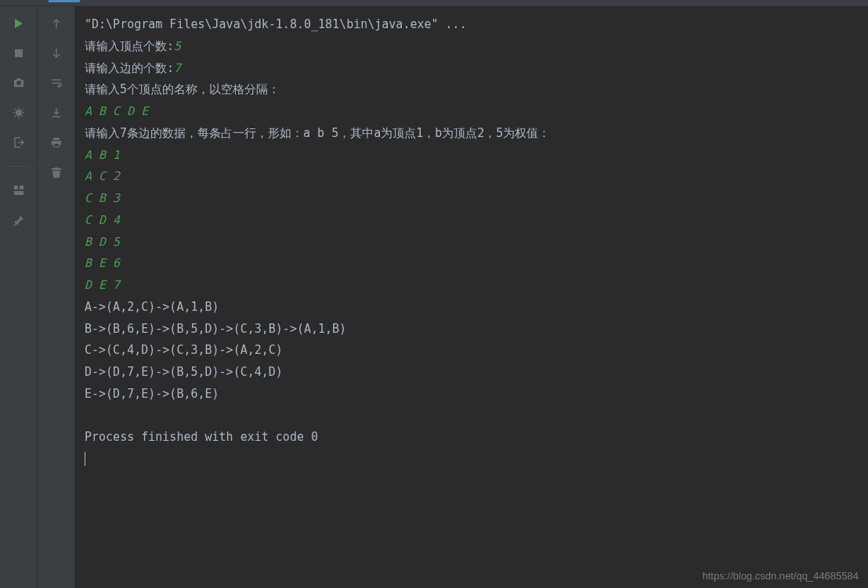 The height and width of the screenshot is (588, 868). I want to click on pin-icon, so click(19, 220).